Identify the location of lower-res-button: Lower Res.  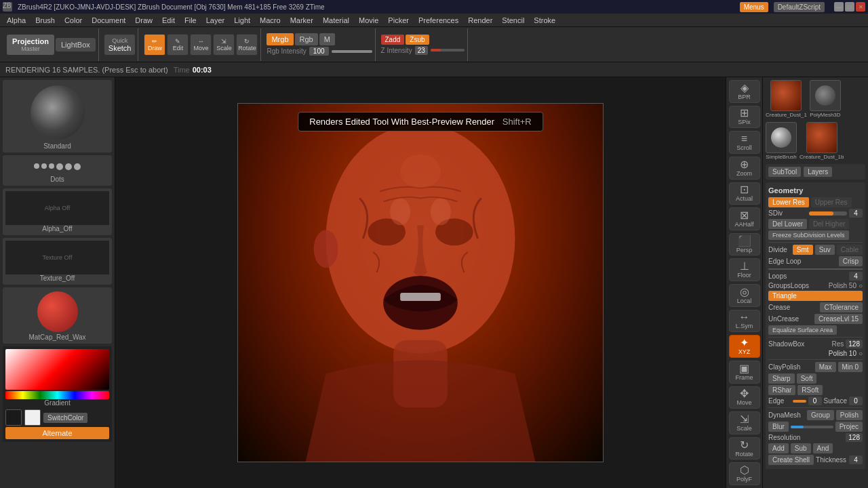
(789, 202).